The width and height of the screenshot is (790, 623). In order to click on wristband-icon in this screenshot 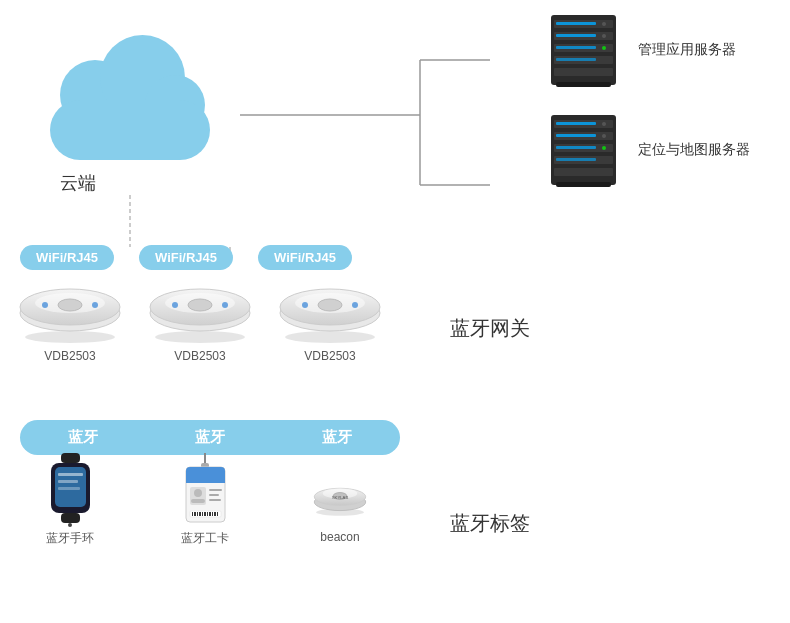, I will do `click(70, 490)`.